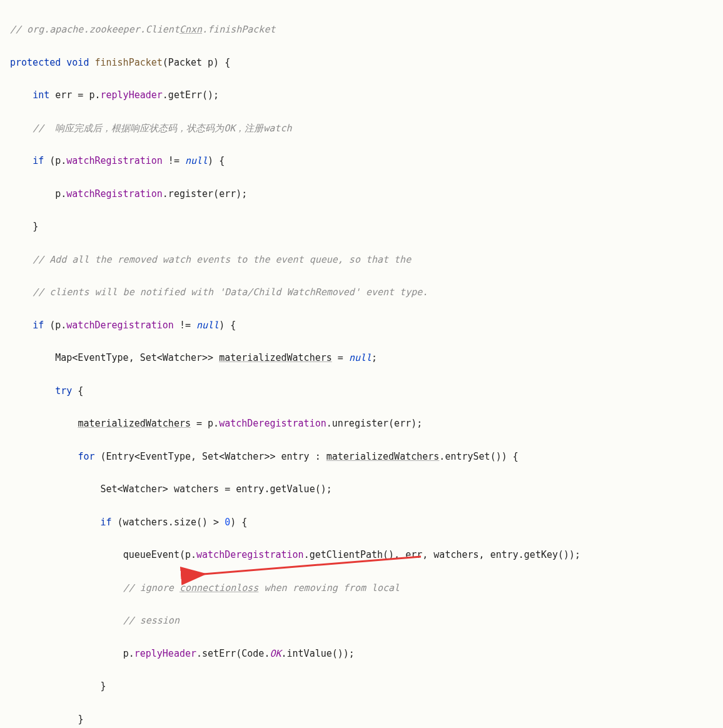 This screenshot has height=728, width=723. I want to click on method-name: finishPacket, so click(128, 63).